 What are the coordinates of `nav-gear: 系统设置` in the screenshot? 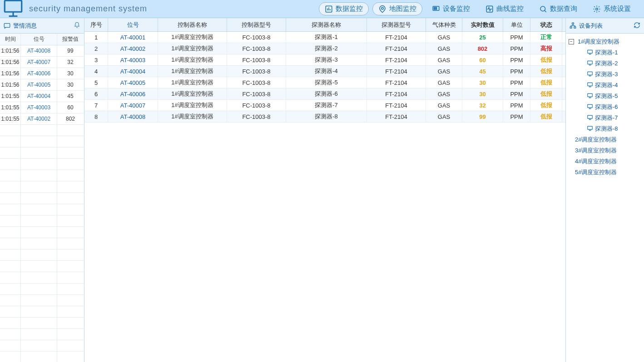 It's located at (612, 9).